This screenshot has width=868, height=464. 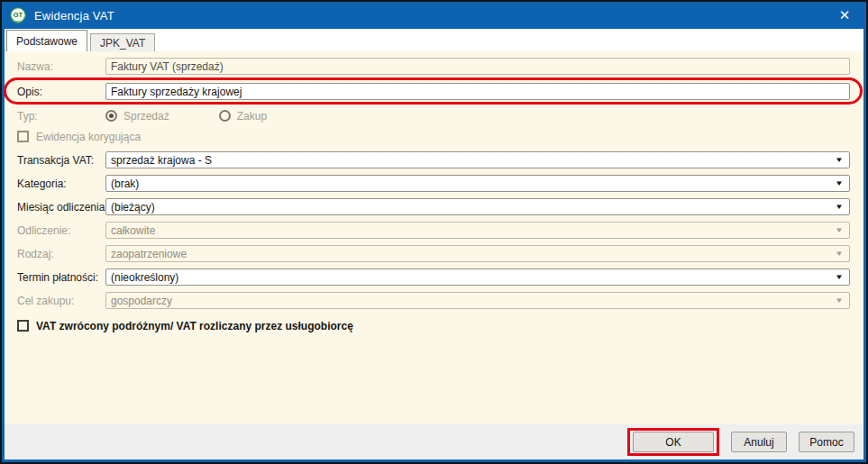 I want to click on row-transakcja-vat: Transakcja VAT: sprzedaż krajowa - S ▼, so click(x=434, y=160).